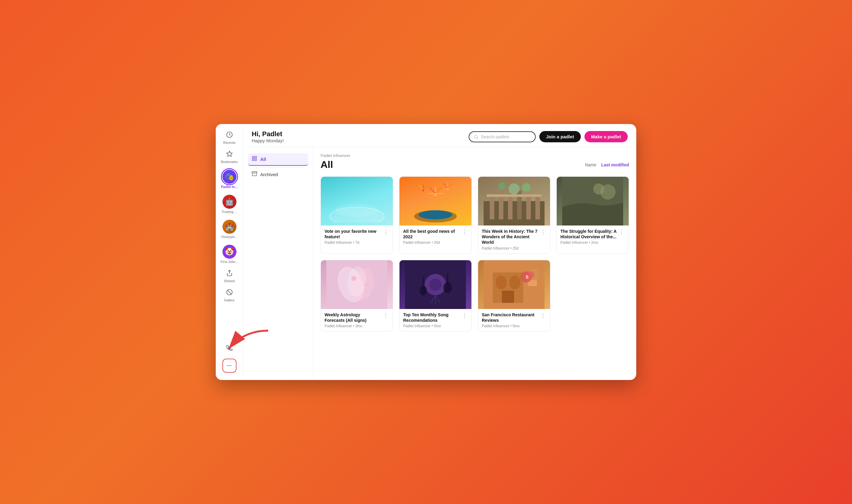 The width and height of the screenshot is (852, 504). I want to click on sidebar-item-trusting: 🤖 Trusting ..., so click(230, 204).